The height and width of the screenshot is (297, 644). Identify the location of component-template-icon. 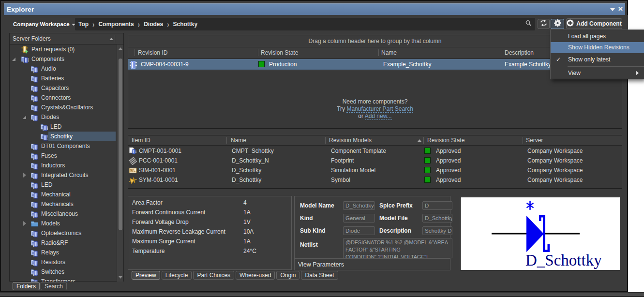
(133, 151).